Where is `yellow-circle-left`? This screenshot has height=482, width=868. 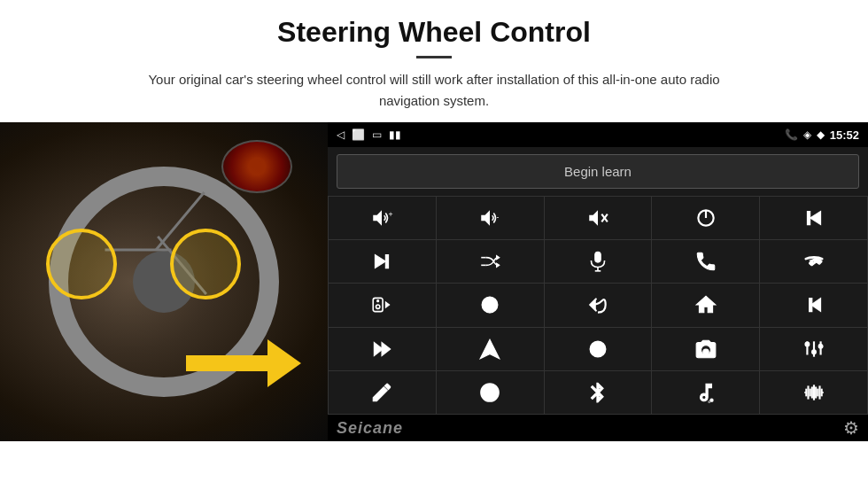 yellow-circle-left is located at coordinates (81, 264).